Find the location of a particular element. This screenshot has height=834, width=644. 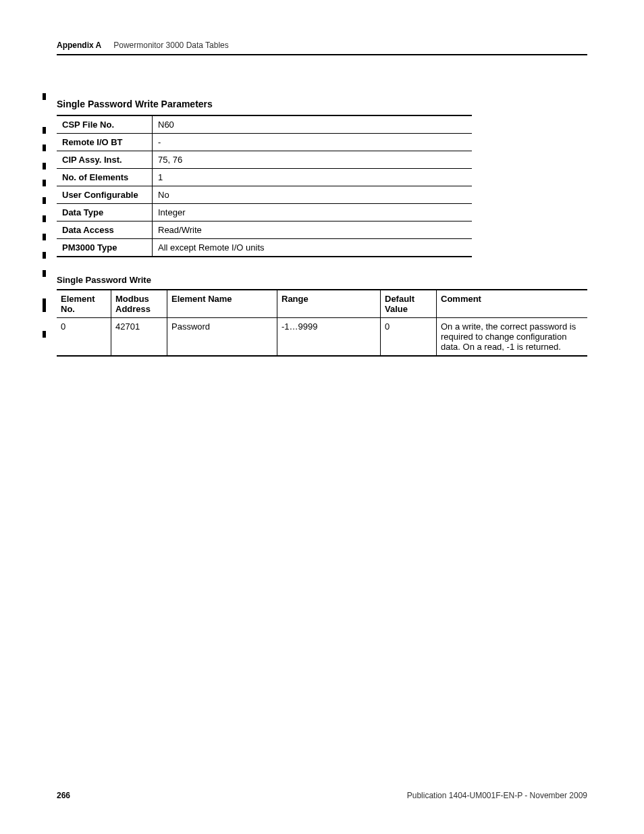

param-label: PM3000 Type is located at coordinates (105, 249).